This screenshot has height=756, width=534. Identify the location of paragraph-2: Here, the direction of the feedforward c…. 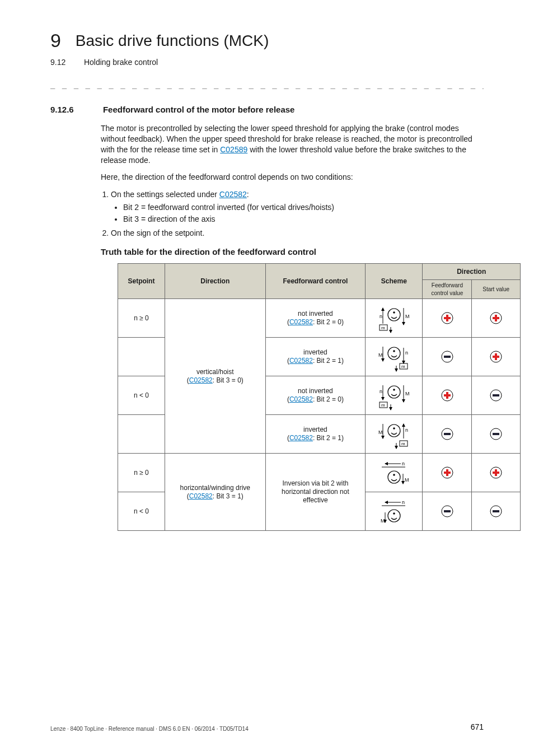
(292, 177).